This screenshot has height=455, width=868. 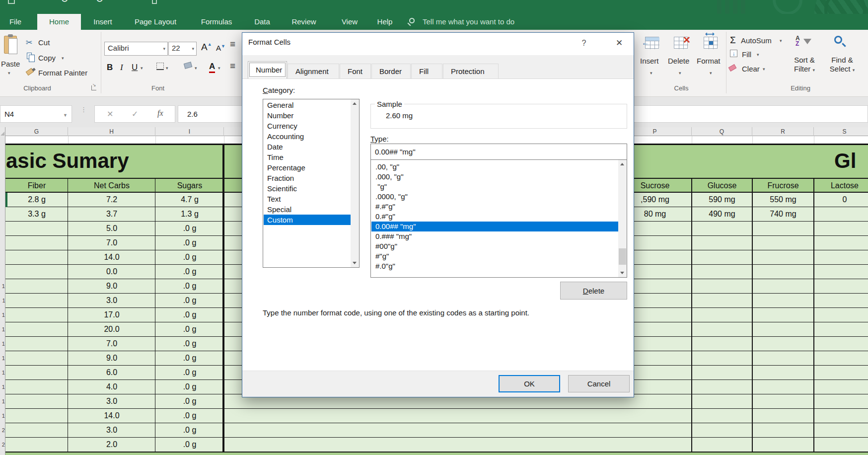 I want to click on name-box: N4 ▼, so click(x=36, y=114).